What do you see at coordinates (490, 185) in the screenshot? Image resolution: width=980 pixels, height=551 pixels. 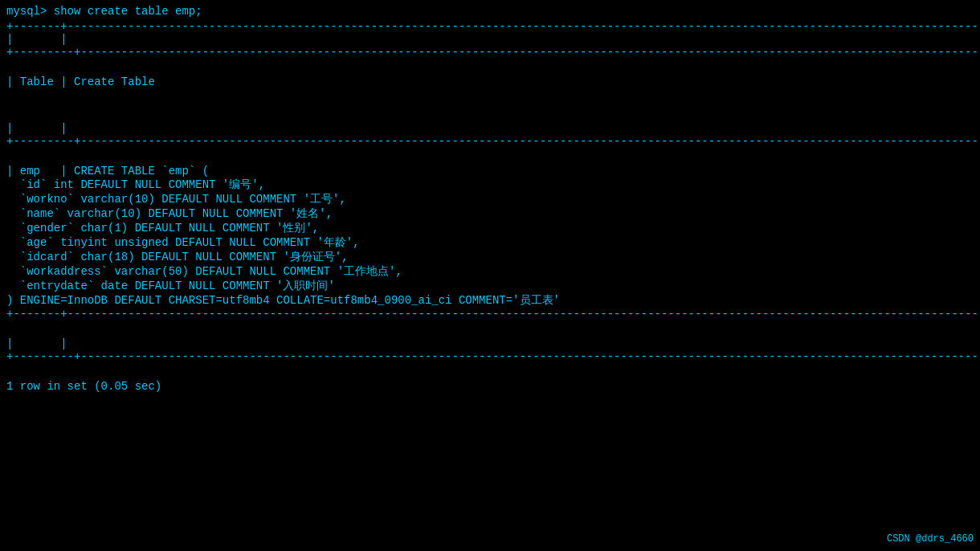 I see `content-line2: `id` int DEFAULT NULL COMMENT '编号',` at bounding box center [490, 185].